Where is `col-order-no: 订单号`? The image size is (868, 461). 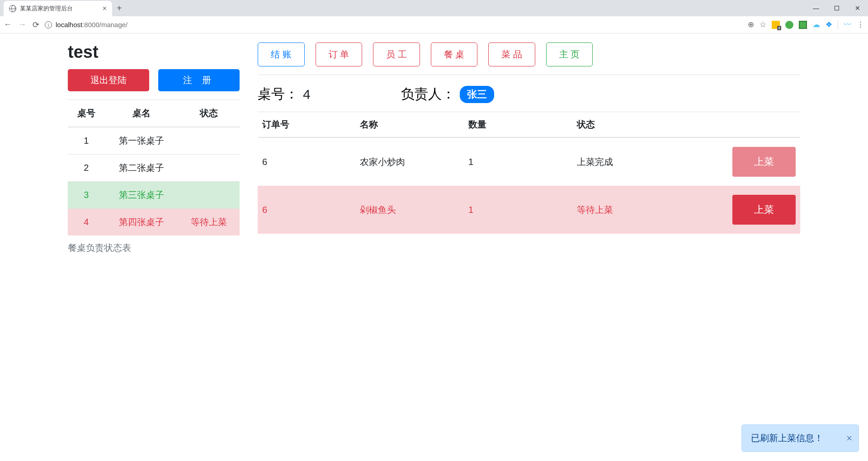 col-order-no: 订单号 is located at coordinates (307, 125).